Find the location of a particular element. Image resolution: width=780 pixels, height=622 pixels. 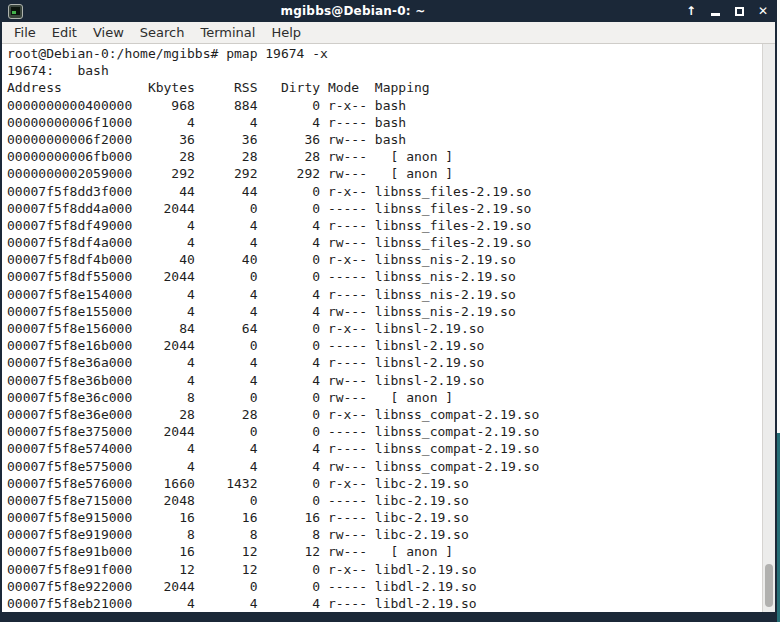

scrollbar-thumb is located at coordinates (769, 586).